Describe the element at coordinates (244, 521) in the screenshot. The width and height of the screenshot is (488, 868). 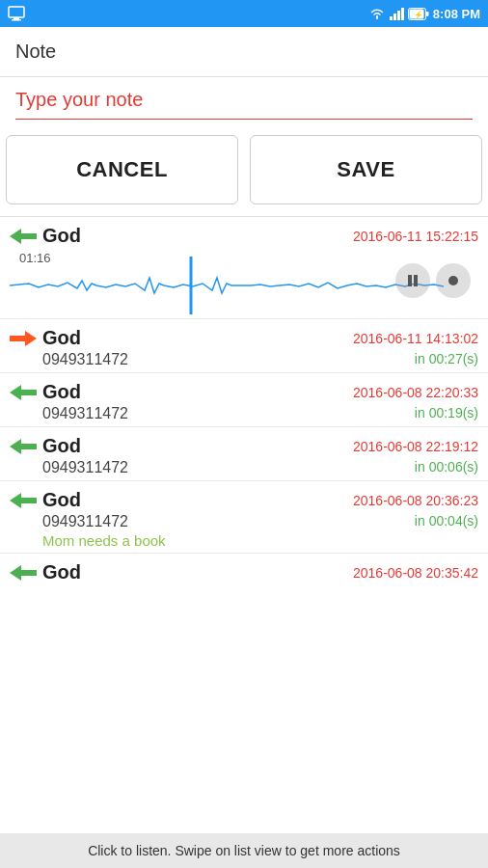
I see `call-sub-row: 0949311472 in 00:04(s)` at that location.